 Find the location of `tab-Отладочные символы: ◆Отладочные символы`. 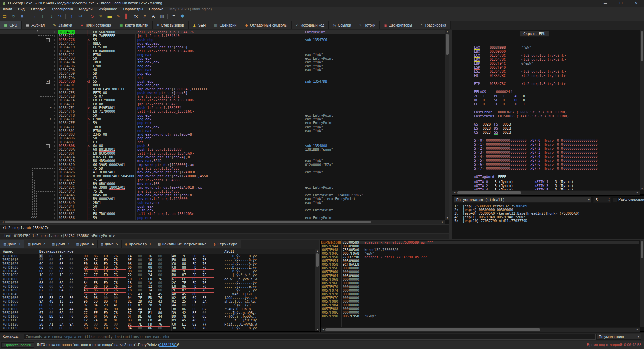

tab-Отладочные символы: ◆Отладочные символы is located at coordinates (267, 25).